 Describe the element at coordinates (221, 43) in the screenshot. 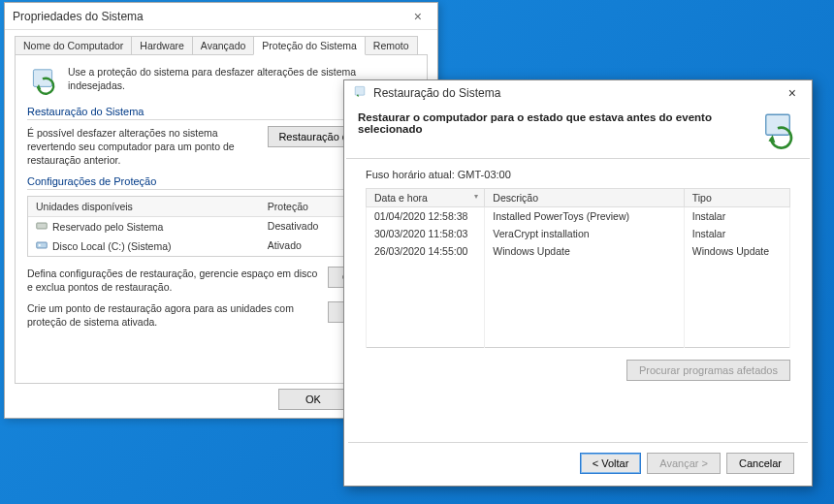

I see `tabs: Nome do Computador Hardware Avançado Pro…` at that location.